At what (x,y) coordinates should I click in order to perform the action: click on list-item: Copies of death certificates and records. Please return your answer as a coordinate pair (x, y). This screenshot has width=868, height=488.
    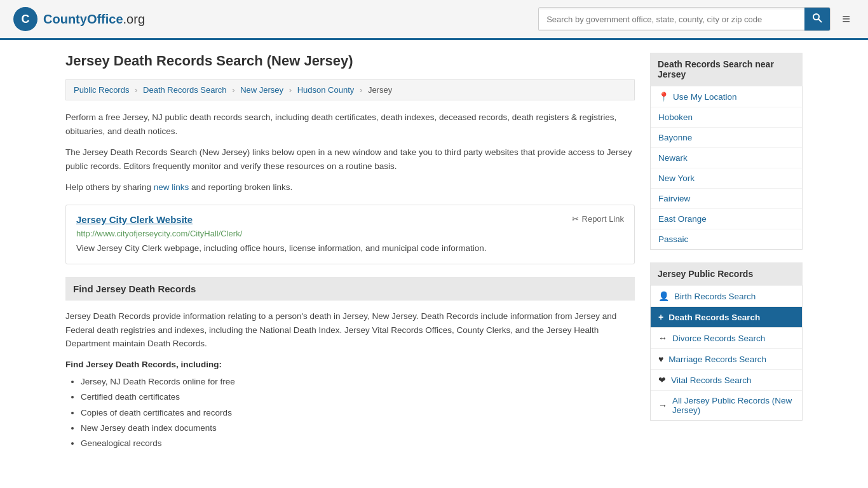
    Looking at the image, I should click on (358, 413).